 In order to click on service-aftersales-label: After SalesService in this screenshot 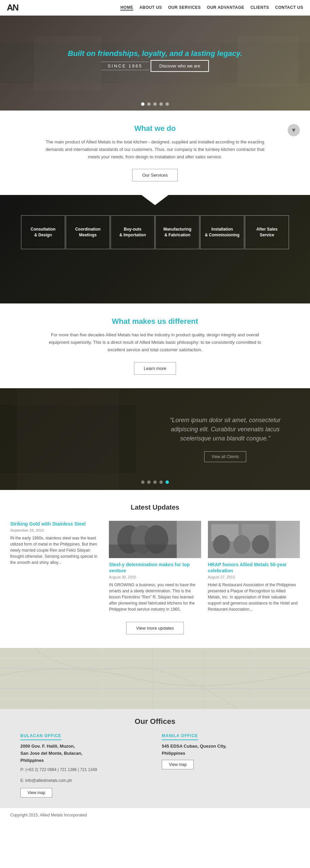, I will do `click(267, 232)`.